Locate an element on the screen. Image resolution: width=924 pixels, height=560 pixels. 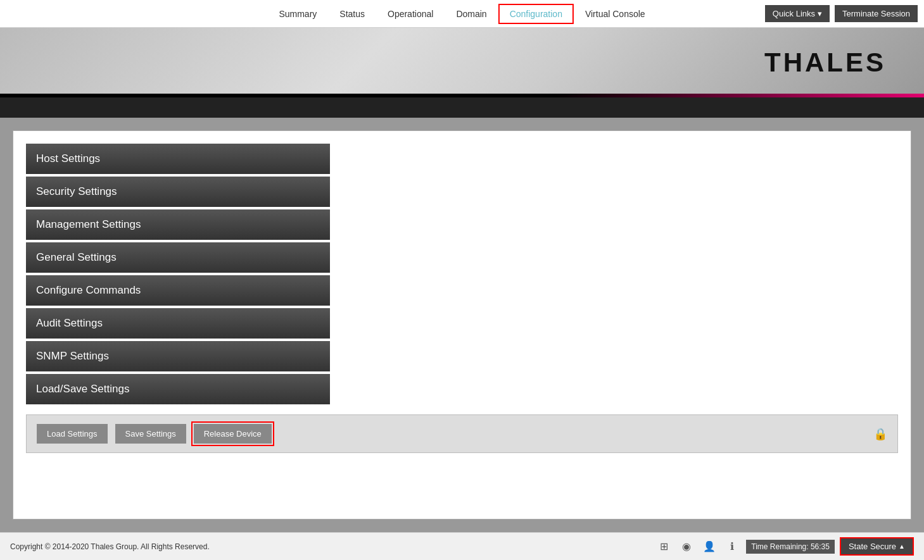
menu-item-general-settings: General Settings is located at coordinates (178, 258).